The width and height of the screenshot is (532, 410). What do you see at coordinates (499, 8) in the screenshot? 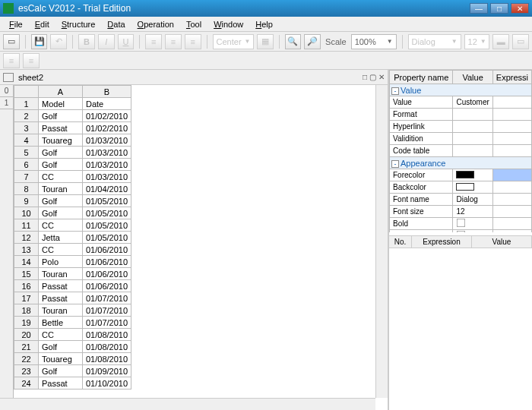
I see `maximize-button: □` at bounding box center [499, 8].